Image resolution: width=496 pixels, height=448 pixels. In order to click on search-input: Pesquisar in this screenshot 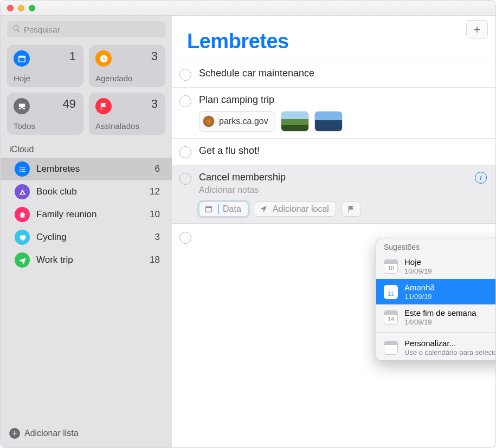, I will do `click(86, 29)`.